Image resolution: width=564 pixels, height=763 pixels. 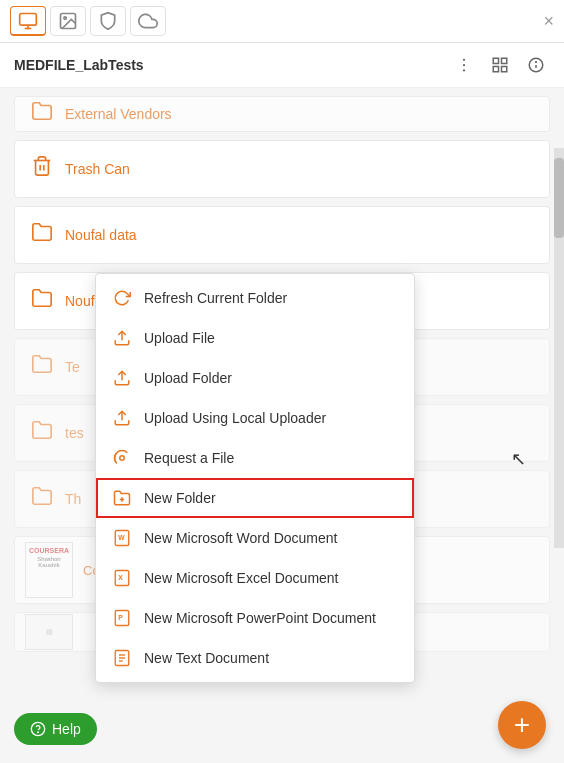 What do you see at coordinates (464, 65) in the screenshot?
I see `more-options-button` at bounding box center [464, 65].